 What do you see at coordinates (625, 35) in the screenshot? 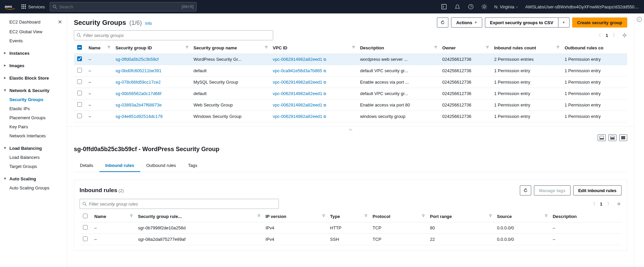
I see `table-preferences-button` at bounding box center [625, 35].